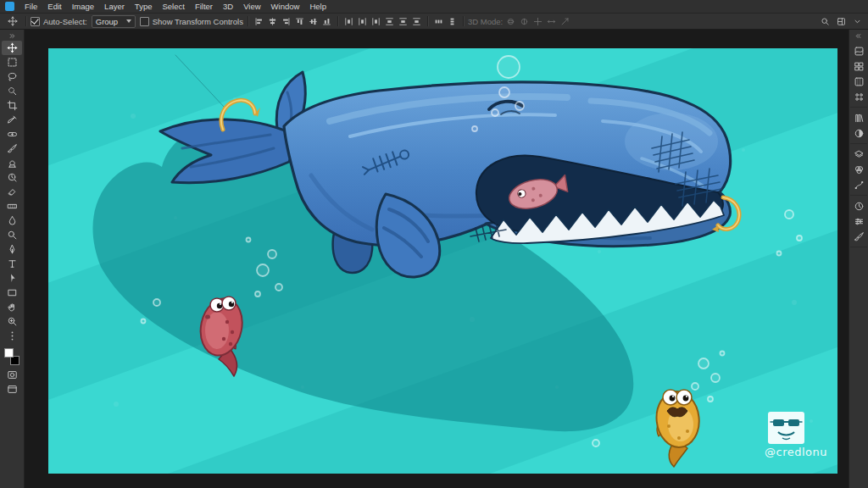  I want to click on 3d-drag-icon, so click(537, 22).